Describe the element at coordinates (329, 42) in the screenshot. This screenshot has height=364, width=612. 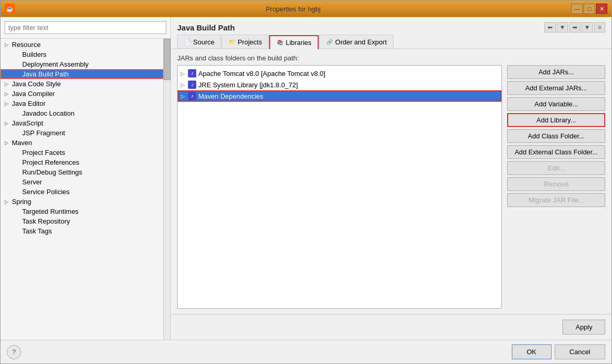
I see `tab-icon-order-export: 🔗` at that location.